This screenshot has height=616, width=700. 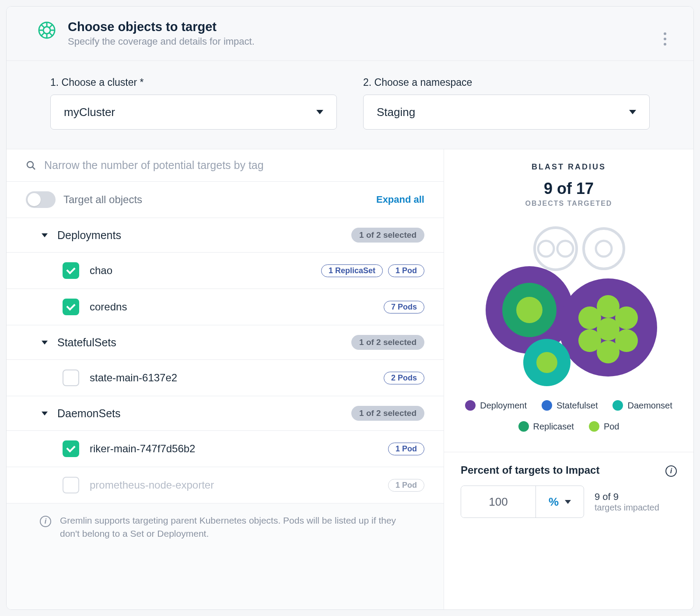 I want to click on footer-note: Gremlin supports targeting parent Kubern…, so click(x=239, y=527).